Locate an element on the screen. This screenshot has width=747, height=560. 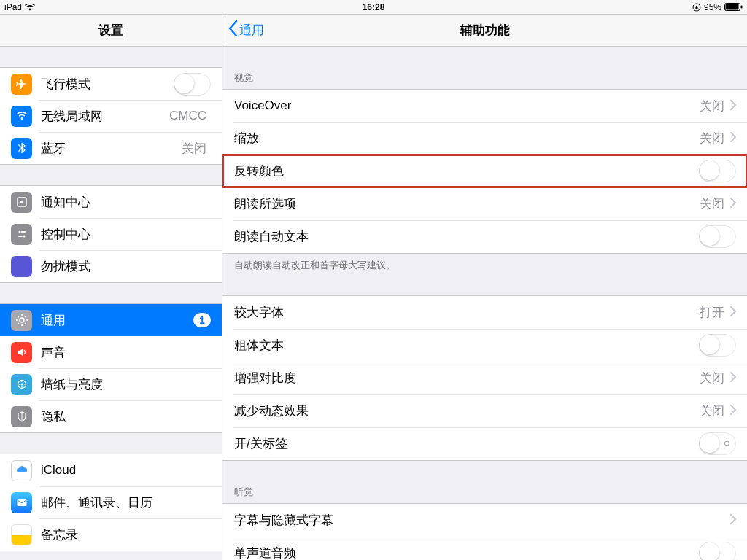
label: 声音 is located at coordinates (125, 353).